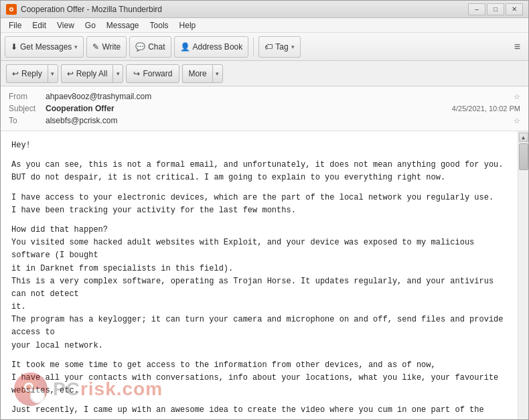 The image size is (529, 420). I want to click on chat-button: 💬 Chat, so click(150, 47).